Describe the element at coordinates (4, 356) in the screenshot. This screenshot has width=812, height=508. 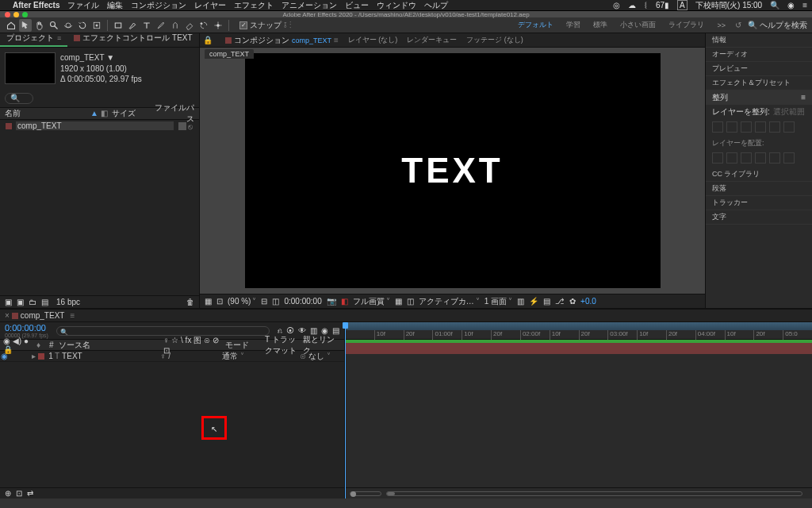
I see `layer-visibility-icon: ◉` at that location.